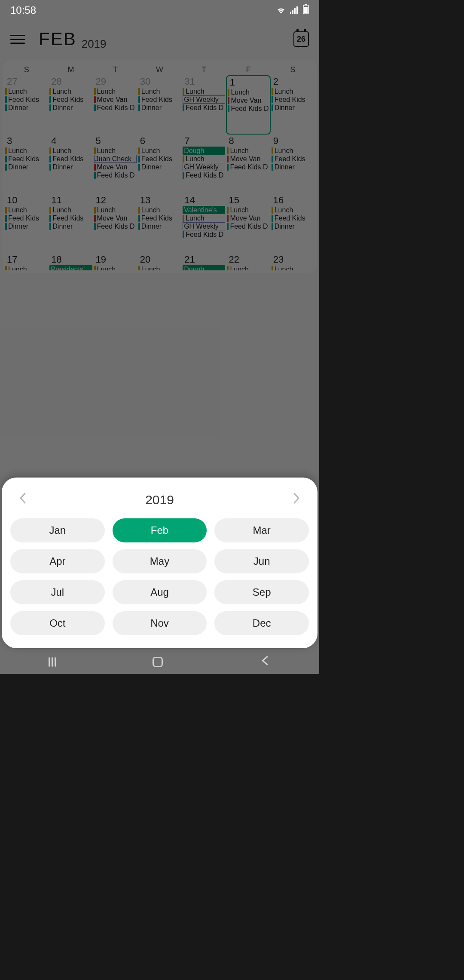 The height and width of the screenshot is (980, 464). I want to click on month-button-jul: Jul, so click(58, 592).